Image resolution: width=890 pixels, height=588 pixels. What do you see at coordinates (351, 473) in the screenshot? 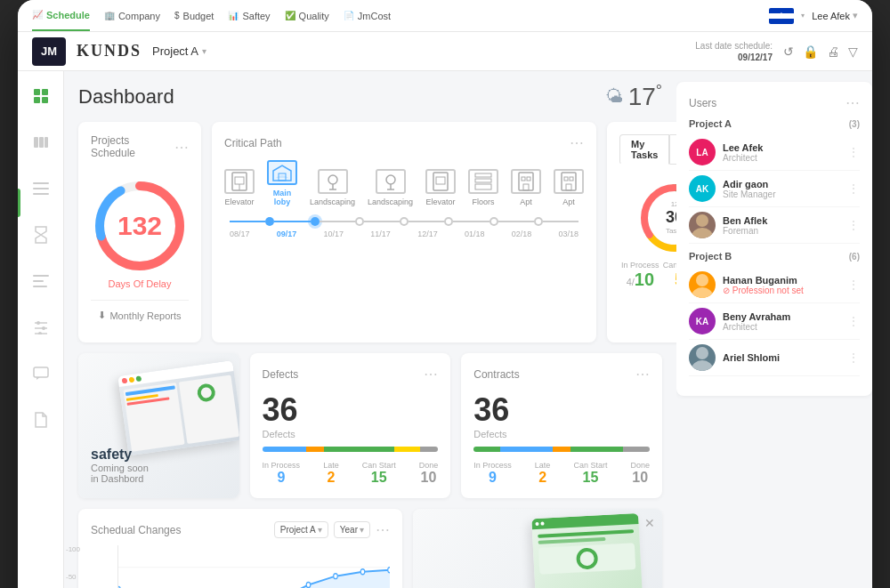
I see `defects-stats: In Process 9 Late 2 Can Start 15 Done` at bounding box center [351, 473].